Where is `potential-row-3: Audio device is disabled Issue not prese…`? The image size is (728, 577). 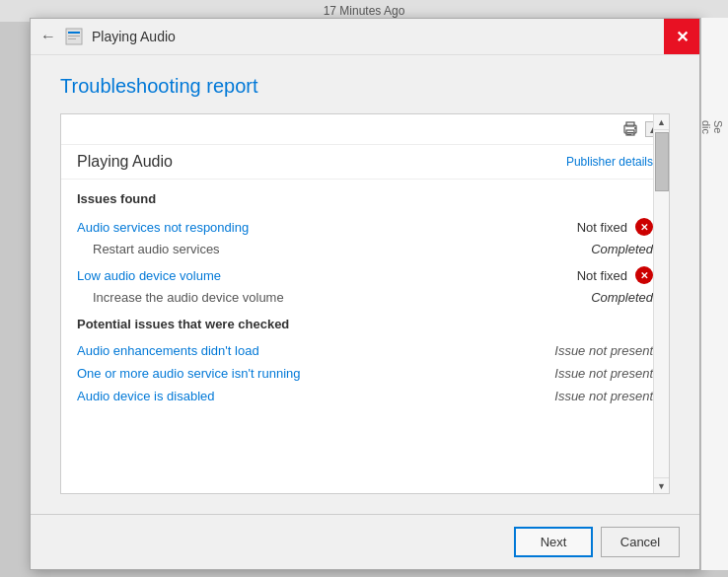 potential-row-3: Audio device is disabled Issue not prese… is located at coordinates (365, 397).